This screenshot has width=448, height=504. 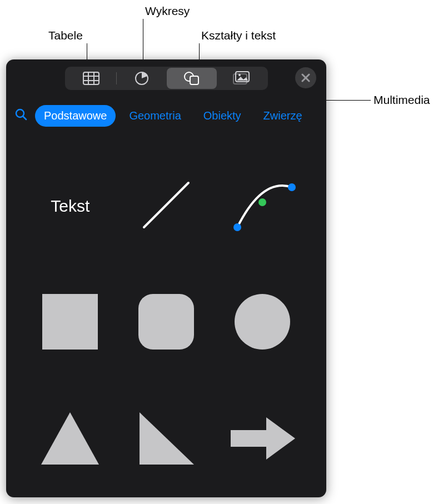 I want to click on triangle-icon, so click(x=70, y=440).